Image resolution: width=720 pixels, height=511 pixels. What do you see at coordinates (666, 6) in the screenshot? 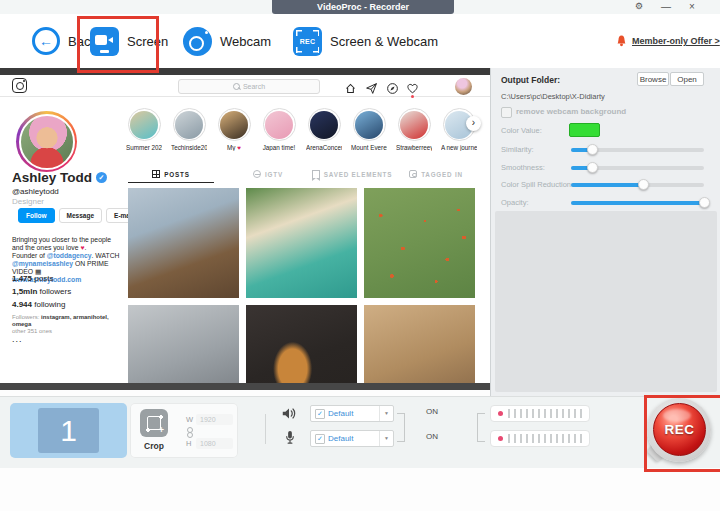
I see `minimize-icon: —` at bounding box center [666, 6].